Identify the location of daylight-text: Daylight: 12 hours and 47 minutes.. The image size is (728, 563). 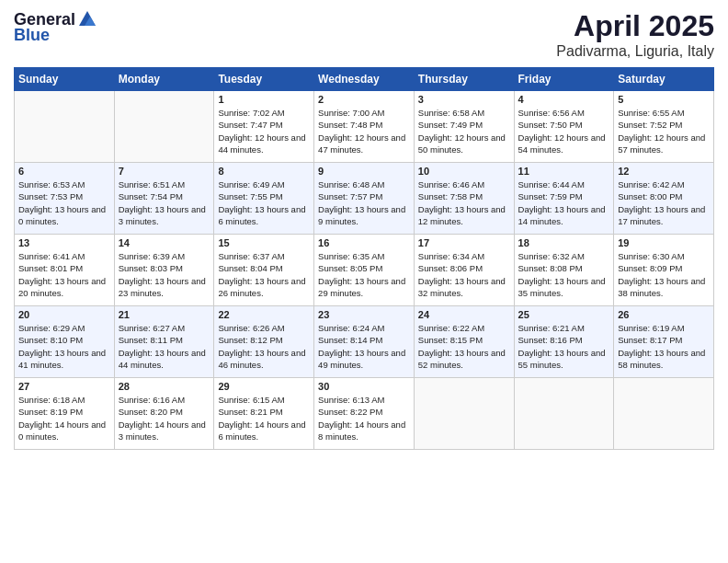
(362, 144).